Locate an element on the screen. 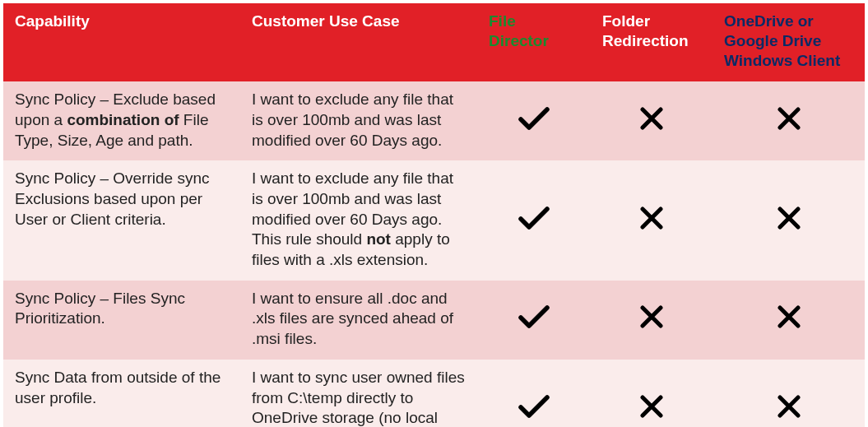 This screenshot has width=868, height=427. cell-capability: Sync Policy – Exclude based upon a combi… is located at coordinates (122, 121).